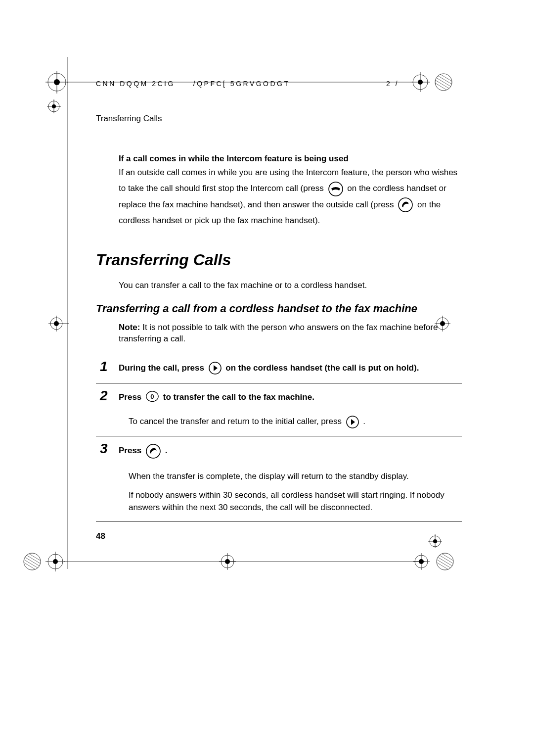 This screenshot has height=756, width=534. I want to click on header-code-right: 2 /, so click(393, 84).